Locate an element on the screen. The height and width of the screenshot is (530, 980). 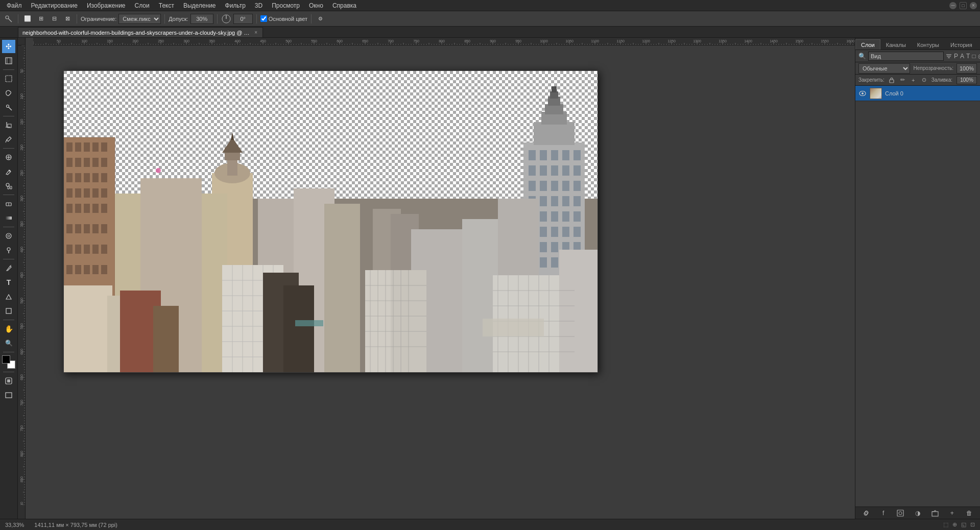
menu-edit: Редактирование is located at coordinates (54, 6).